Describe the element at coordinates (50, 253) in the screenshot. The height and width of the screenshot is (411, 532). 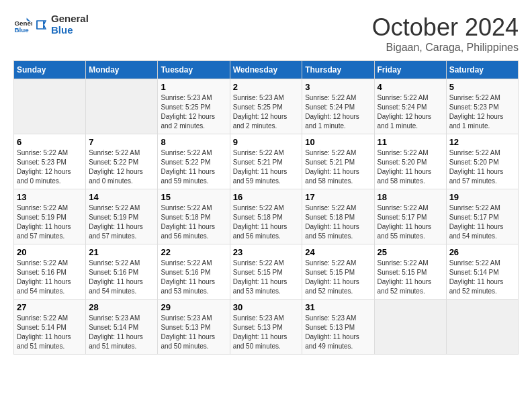
I see `day-number: 20` at that location.